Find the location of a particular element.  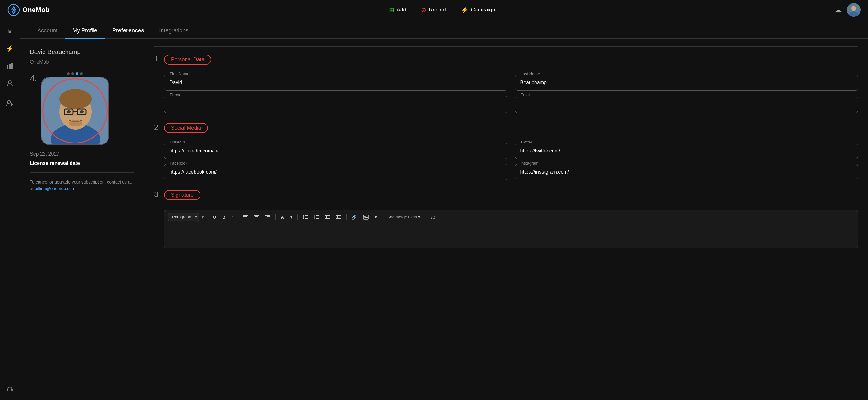

profile-name: David Beauchamp is located at coordinates (82, 52).